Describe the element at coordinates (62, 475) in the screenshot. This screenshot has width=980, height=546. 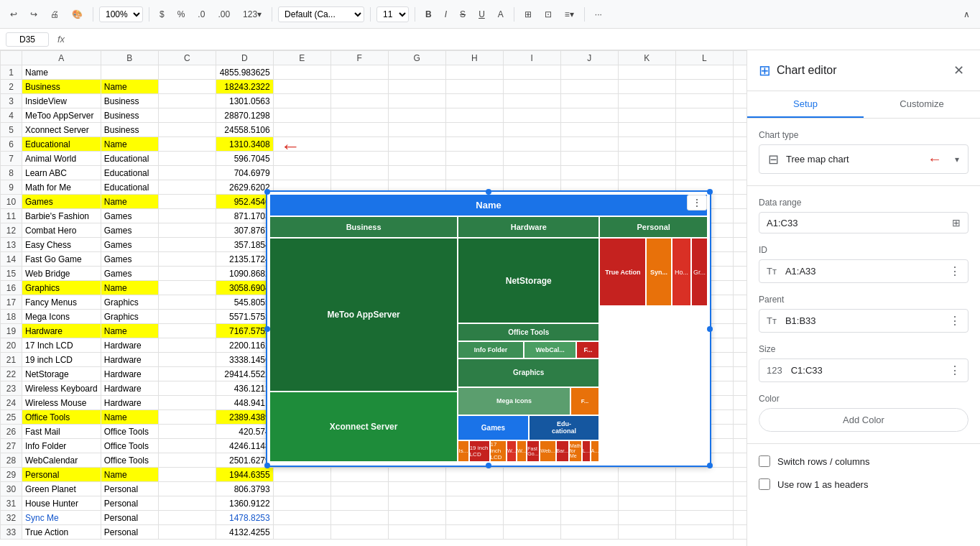
I see `cell-a: Personal` at that location.